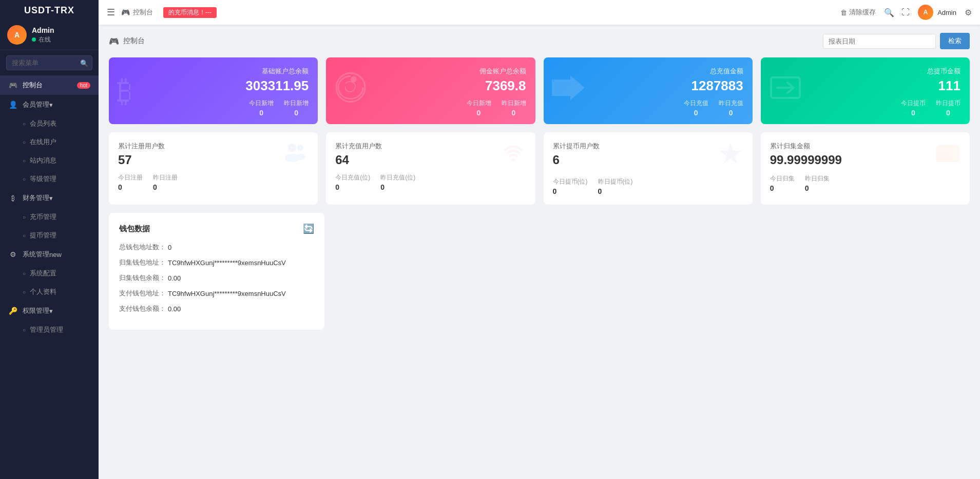 The width and height of the screenshot is (980, 479). What do you see at coordinates (296, 154) in the screenshot?
I see `users-icon` at bounding box center [296, 154].